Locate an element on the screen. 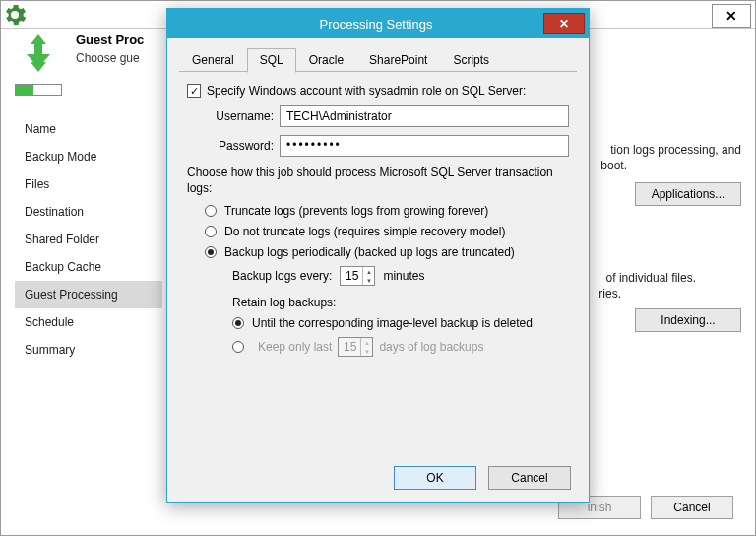  sidebar-item-destination: Destination is located at coordinates (89, 212).